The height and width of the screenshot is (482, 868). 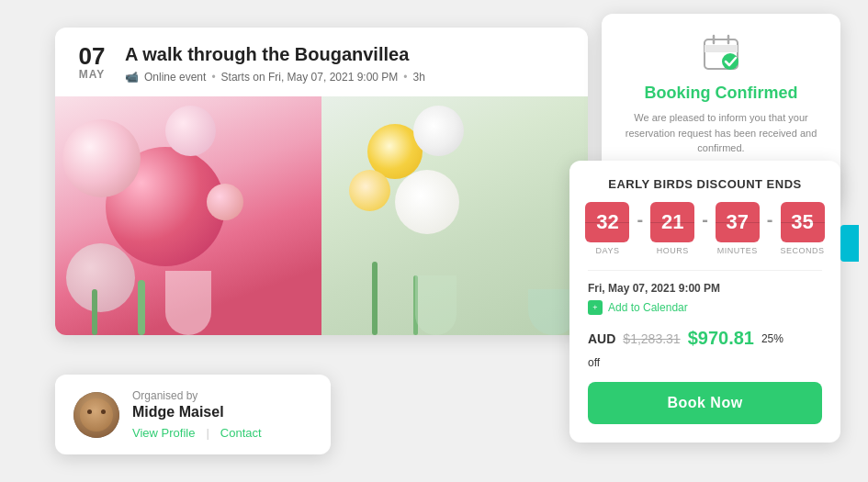 I want to click on timer-days: 32 DAYS, so click(x=607, y=229).